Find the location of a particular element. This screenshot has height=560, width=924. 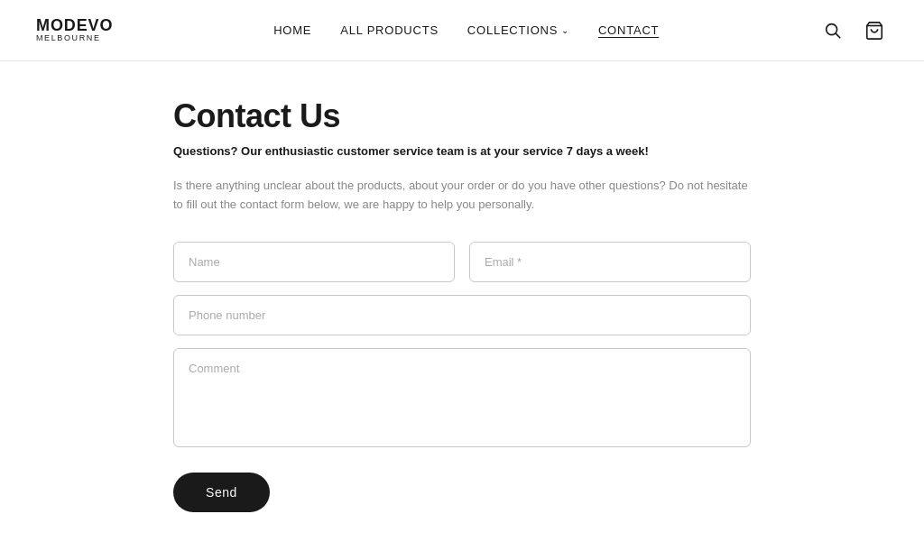

search-icon is located at coordinates (833, 31).